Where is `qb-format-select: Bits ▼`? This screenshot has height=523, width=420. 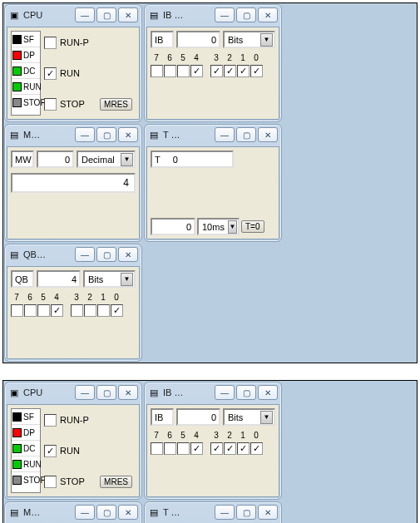 qb-format-select: Bits ▼ is located at coordinates (110, 279).